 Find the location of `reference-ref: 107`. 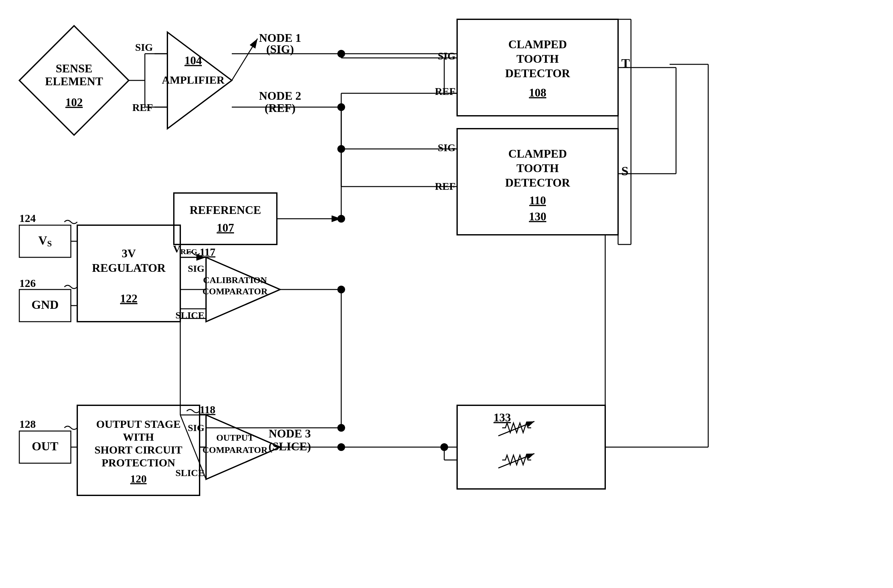

reference-ref: 107 is located at coordinates (225, 228).